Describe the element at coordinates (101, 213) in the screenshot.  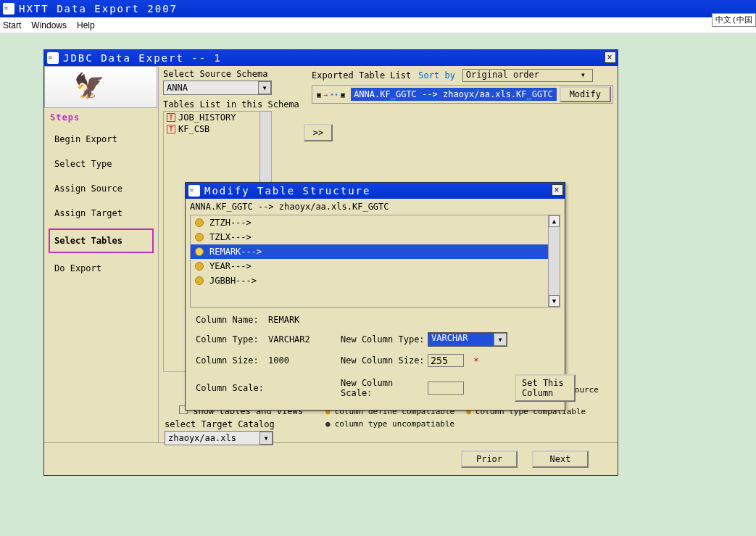
I see `step-assign-target: Assign Target` at that location.